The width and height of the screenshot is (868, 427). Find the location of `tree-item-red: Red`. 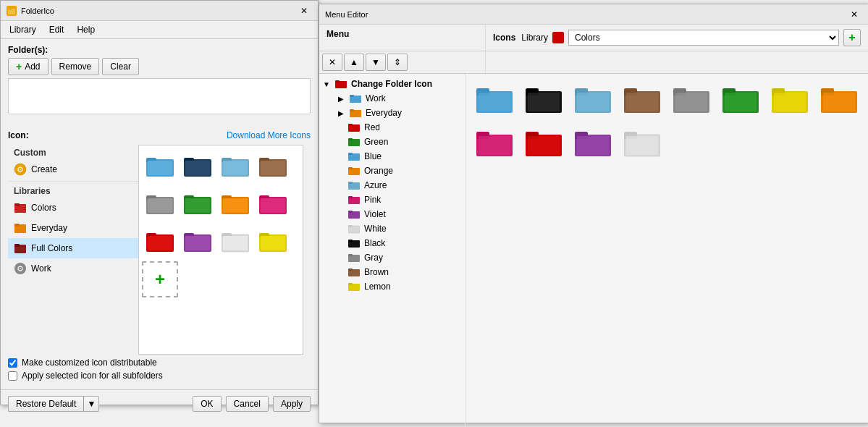

tree-item-red: Red is located at coordinates (392, 127).